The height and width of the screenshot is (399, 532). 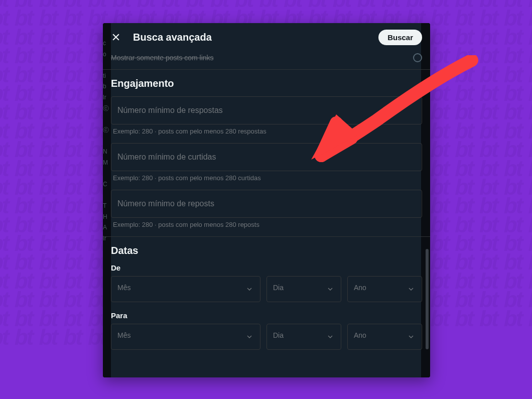 I want to click on min-replies-hint: Exemplo: 280 · posts com pelo menos 280 …, so click(x=267, y=129).